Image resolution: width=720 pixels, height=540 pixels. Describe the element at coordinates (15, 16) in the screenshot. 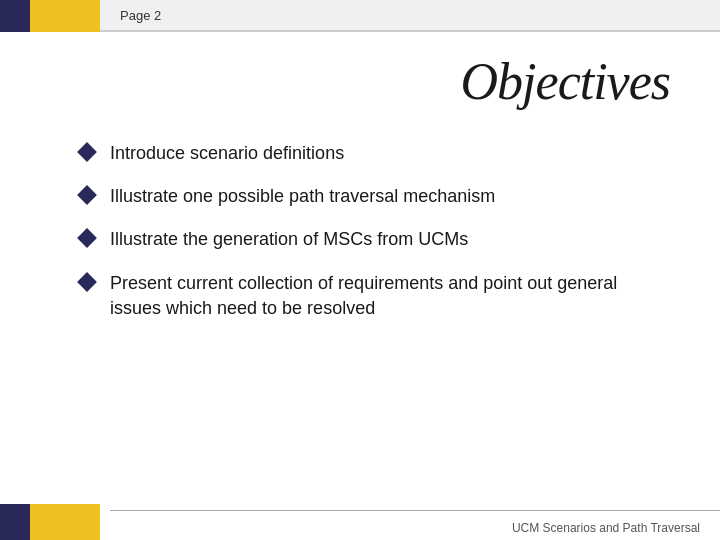

I see `top-accent-block` at that location.